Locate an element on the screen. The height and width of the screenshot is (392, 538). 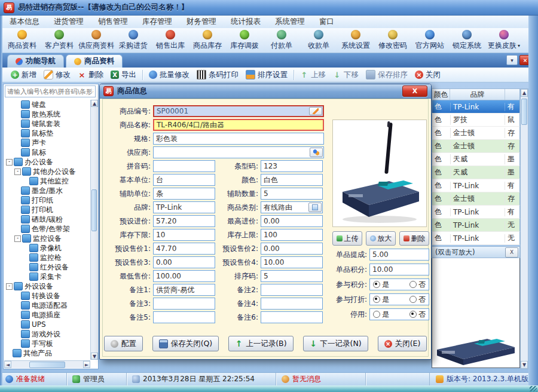
field-value: 10 is located at coordinates (184, 235).